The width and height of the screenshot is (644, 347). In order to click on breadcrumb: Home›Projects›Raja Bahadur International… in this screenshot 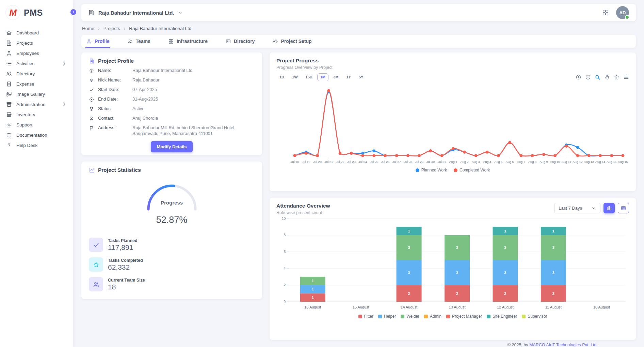, I will do `click(359, 28)`.